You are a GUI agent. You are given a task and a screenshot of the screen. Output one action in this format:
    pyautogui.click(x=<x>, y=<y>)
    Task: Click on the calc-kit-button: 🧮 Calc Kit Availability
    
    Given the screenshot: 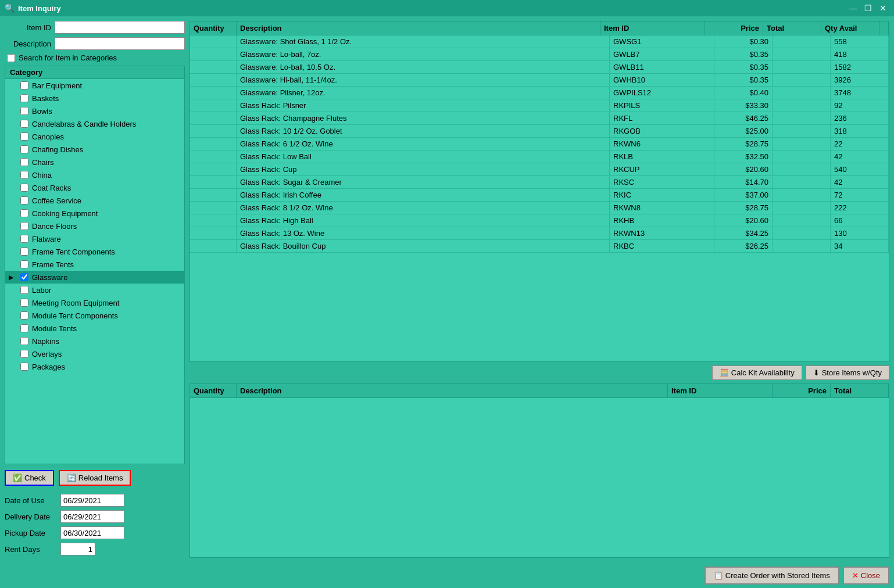 What is the action you would take?
    pyautogui.click(x=757, y=373)
    